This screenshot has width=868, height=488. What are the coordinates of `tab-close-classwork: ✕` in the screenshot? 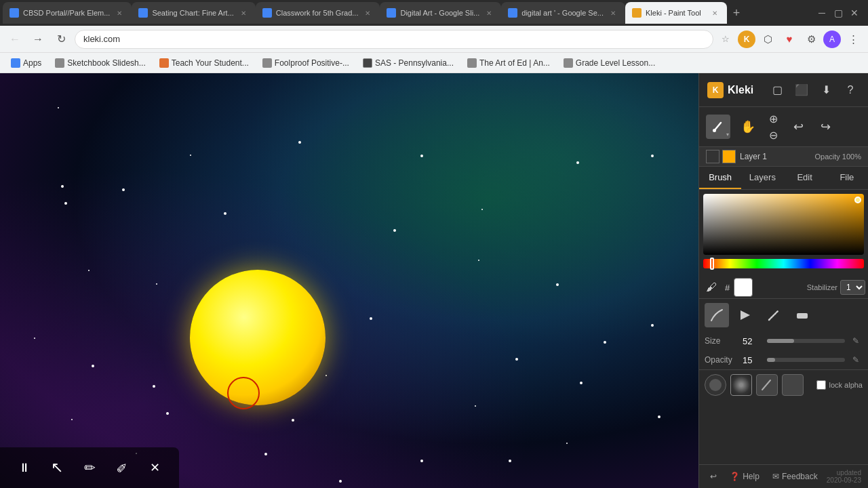 It's located at (368, 13).